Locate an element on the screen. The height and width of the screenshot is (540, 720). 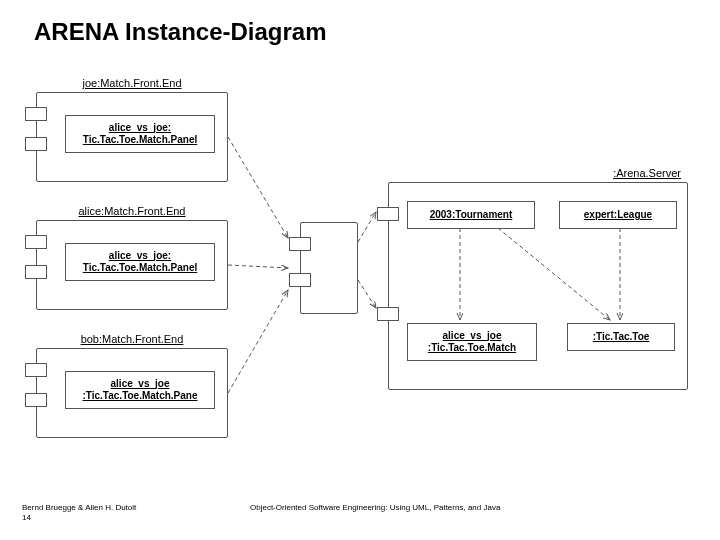
component-joe-frontend: joe:Match.Front.End alice_vs_joe: Tic.Ta… is located at coordinates (132, 137).